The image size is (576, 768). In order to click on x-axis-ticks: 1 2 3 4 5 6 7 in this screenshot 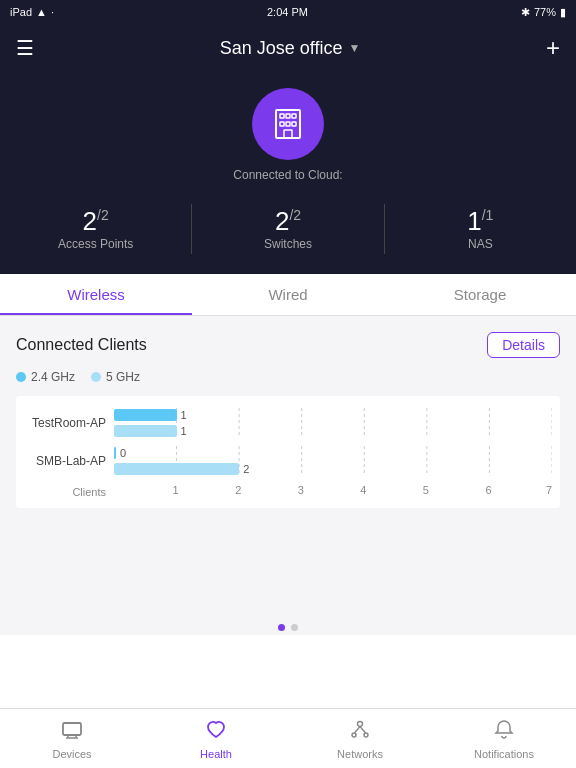, I will do `click(333, 492)`.